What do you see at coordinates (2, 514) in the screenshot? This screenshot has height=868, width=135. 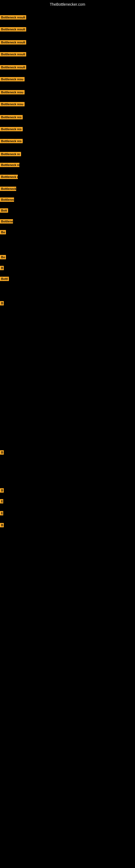 I see `bottleneck-result-label-27: E` at bounding box center [2, 514].